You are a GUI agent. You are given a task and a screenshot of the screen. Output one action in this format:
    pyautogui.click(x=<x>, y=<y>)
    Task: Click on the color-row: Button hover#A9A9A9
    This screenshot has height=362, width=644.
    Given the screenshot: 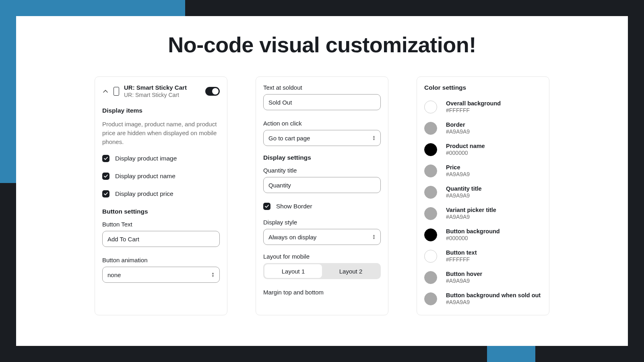 What is the action you would take?
    pyautogui.click(x=483, y=278)
    